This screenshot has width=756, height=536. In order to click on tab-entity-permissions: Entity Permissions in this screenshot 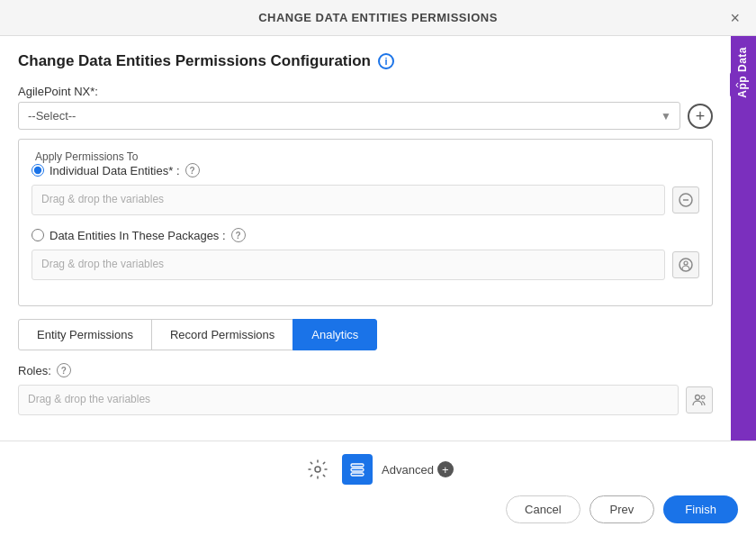, I will do `click(85, 335)`.